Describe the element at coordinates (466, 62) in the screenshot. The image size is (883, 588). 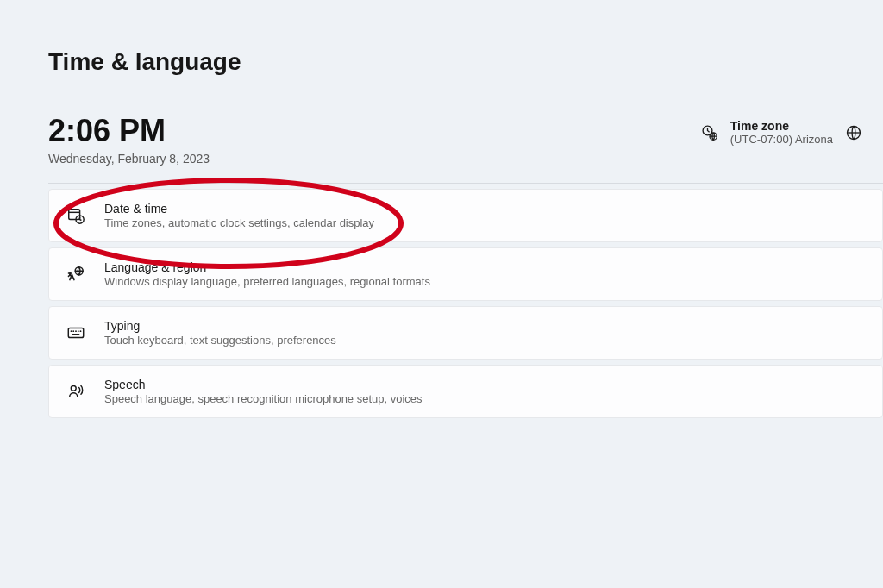
I see `page-title: Time & language` at that location.